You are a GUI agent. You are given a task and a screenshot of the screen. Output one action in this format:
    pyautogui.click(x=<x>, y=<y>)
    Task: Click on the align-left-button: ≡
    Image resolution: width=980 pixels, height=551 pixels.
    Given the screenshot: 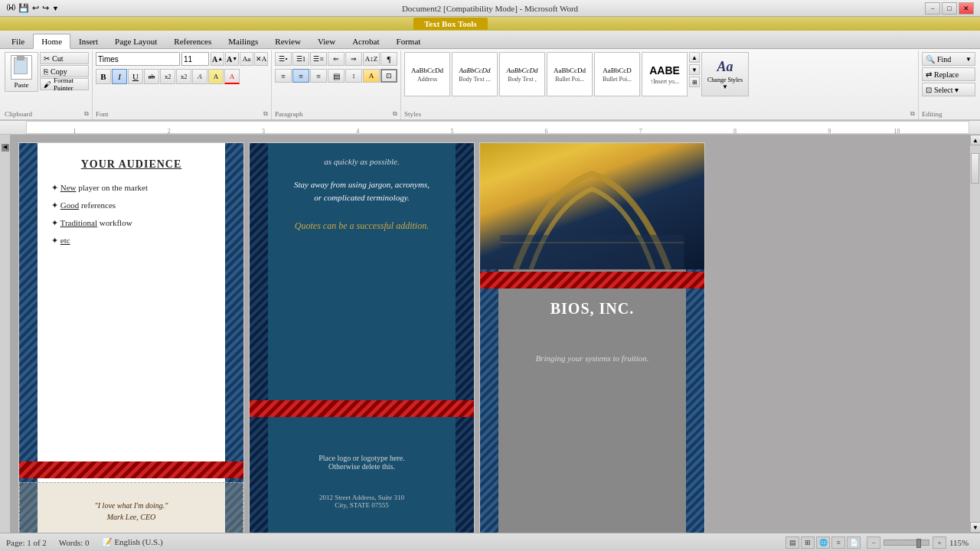 What is the action you would take?
    pyautogui.click(x=283, y=76)
    